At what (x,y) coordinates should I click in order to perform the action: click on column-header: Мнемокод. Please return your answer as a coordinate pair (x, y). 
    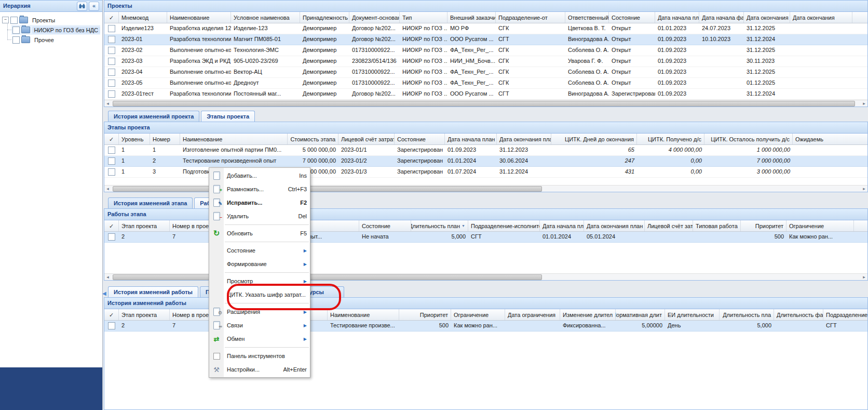
    Looking at the image, I should click on (143, 18).